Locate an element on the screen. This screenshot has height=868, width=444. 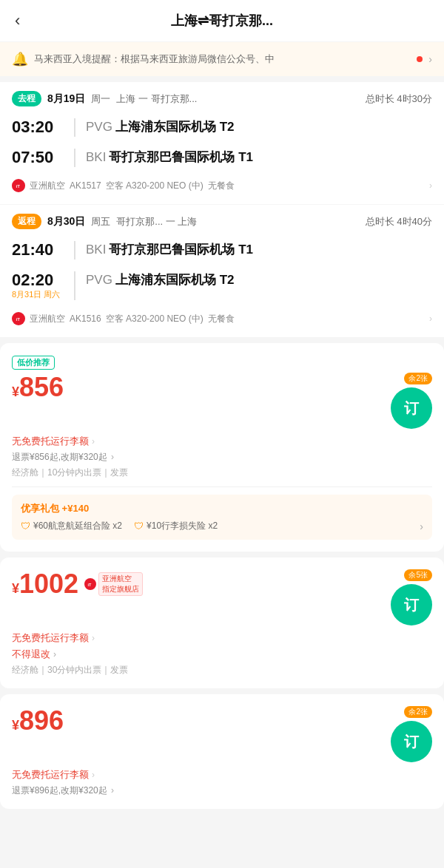
book-button-1: 订 is located at coordinates (411, 408).